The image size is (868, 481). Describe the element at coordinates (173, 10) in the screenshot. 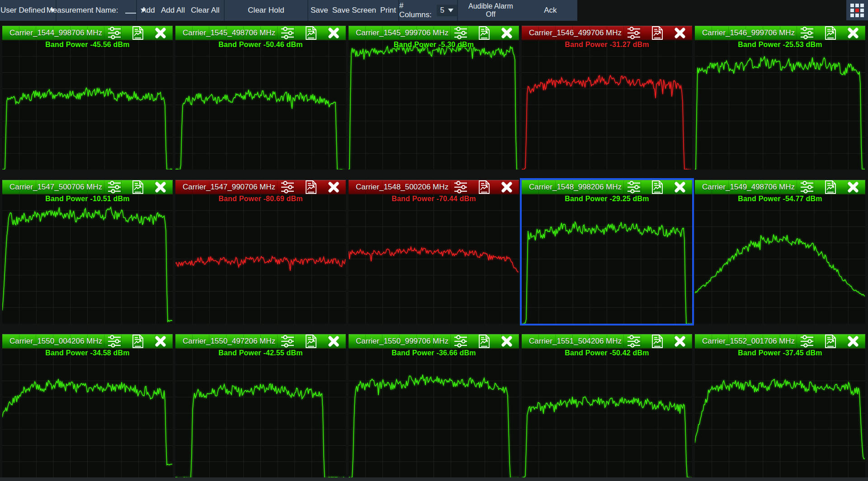

I see `add-all-button: Add All` at that location.